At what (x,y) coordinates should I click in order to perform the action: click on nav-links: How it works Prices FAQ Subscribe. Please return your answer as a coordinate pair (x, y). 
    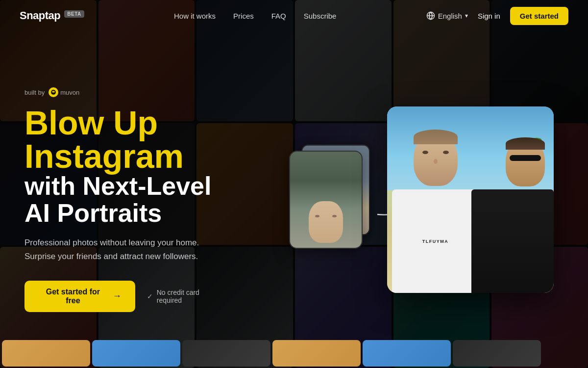
    Looking at the image, I should click on (255, 16).